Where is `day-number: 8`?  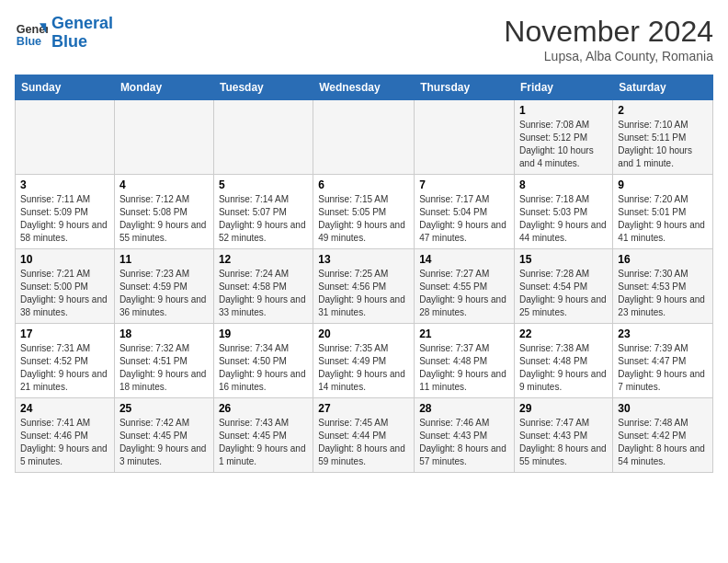
day-number: 8 is located at coordinates (563, 185).